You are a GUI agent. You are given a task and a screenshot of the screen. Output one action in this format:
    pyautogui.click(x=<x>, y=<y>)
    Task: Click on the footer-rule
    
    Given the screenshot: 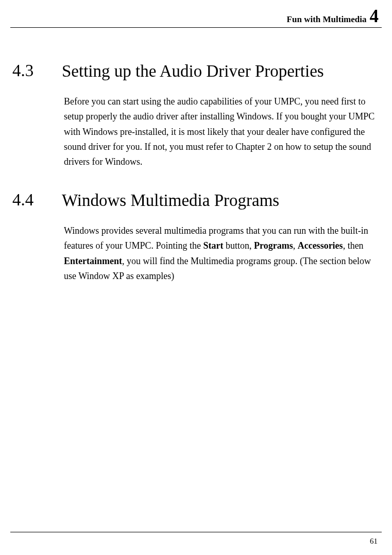 What is the action you would take?
    pyautogui.click(x=196, y=532)
    